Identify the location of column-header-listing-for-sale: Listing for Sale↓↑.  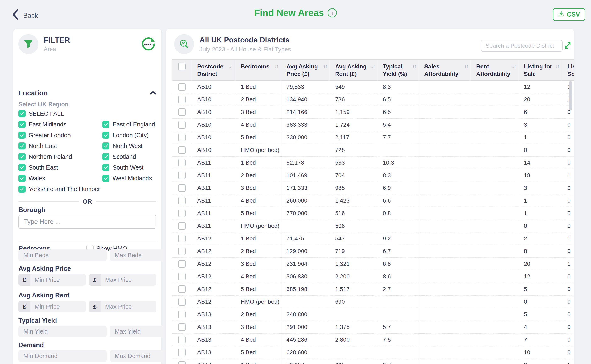
(540, 70).